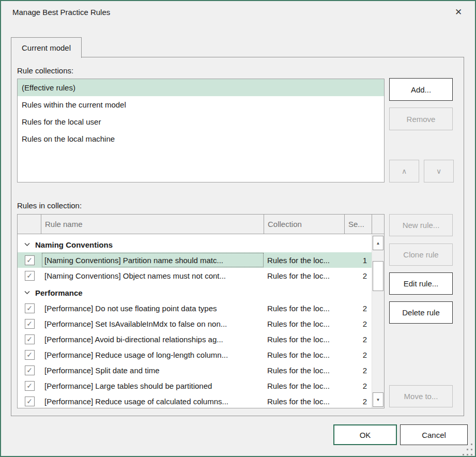  Describe the element at coordinates (201, 88) in the screenshot. I see `collection-list-item: (Effective rules)` at that location.